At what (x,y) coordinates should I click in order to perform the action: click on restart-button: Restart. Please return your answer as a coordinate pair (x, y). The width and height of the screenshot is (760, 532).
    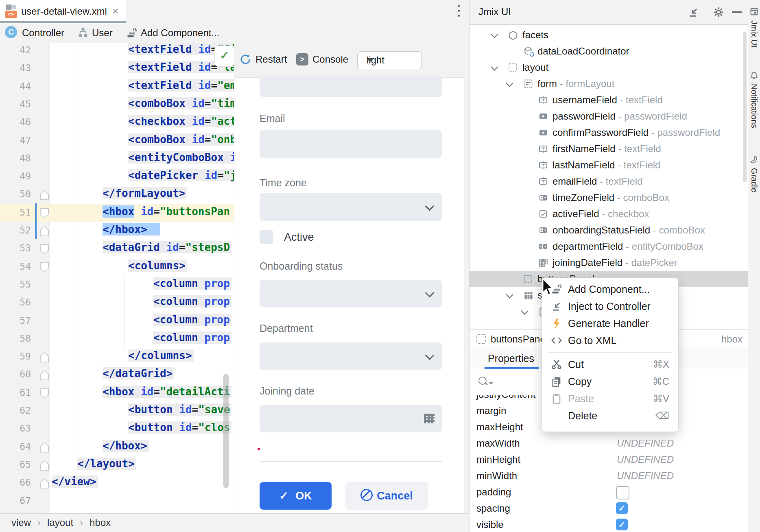
    Looking at the image, I should click on (266, 60).